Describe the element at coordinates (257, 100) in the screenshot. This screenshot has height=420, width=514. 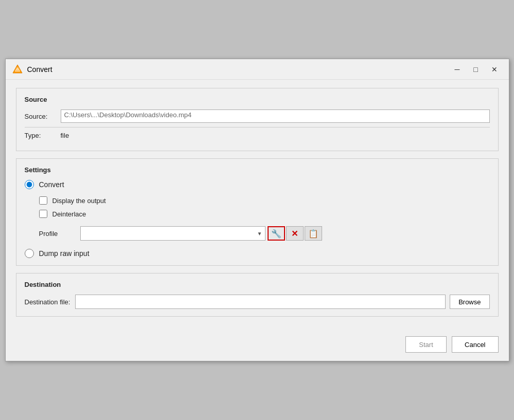
I see `source-title: Source` at that location.